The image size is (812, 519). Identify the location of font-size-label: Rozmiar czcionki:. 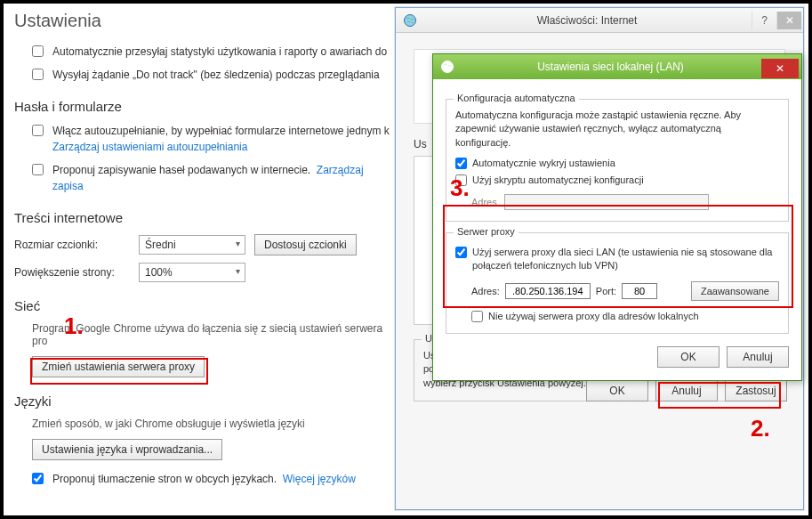
(72, 245).